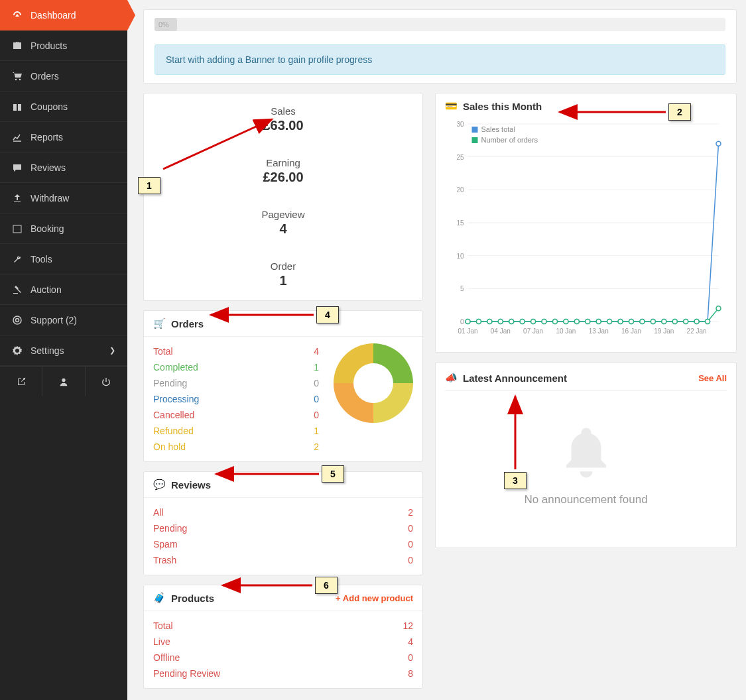 This screenshot has width=746, height=700. I want to click on orders-card-title: Orders, so click(187, 323).